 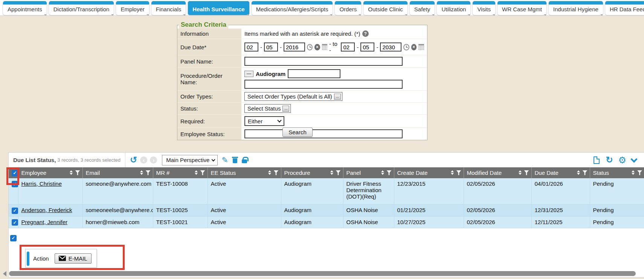 I want to click on status-browse-button: ..., so click(x=286, y=109).